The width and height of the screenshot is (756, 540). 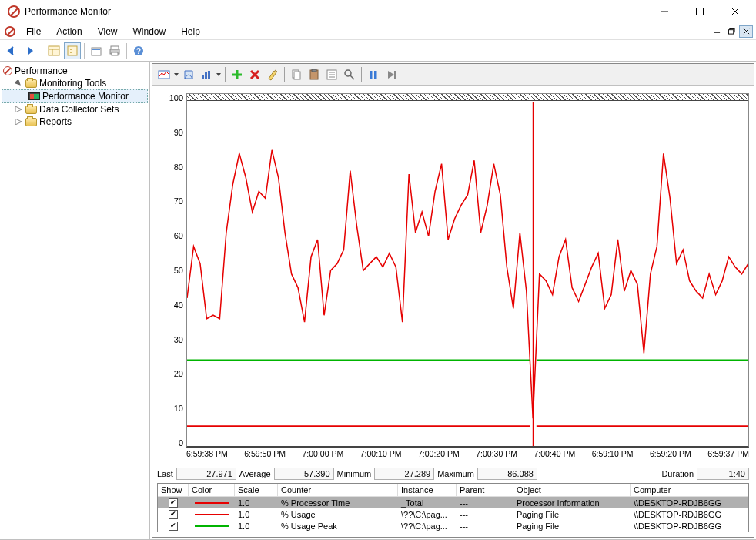 What do you see at coordinates (332, 75) in the screenshot?
I see `properties-chart-button` at bounding box center [332, 75].